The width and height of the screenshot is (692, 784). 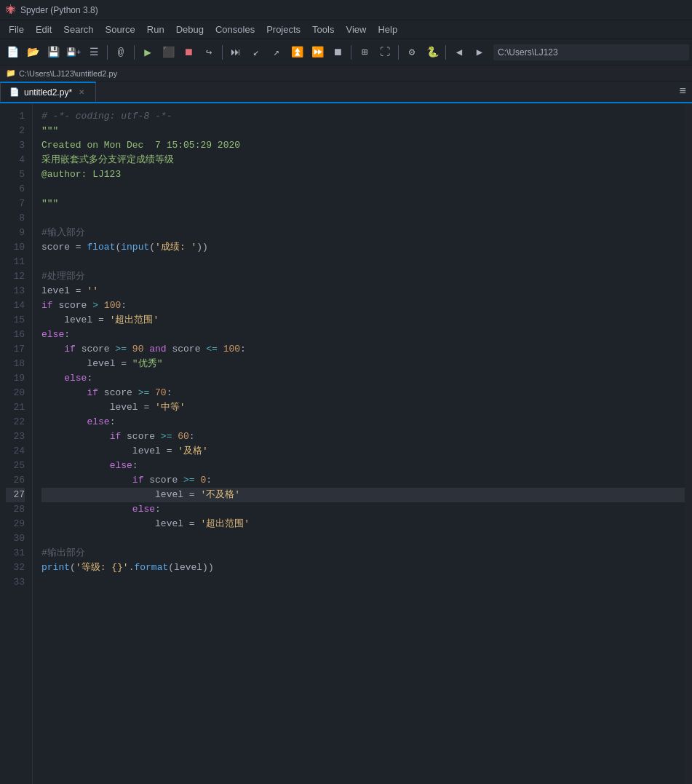 I want to click on code-line-4: 采用嵌套式多分支评定成绩等级, so click(x=363, y=160).